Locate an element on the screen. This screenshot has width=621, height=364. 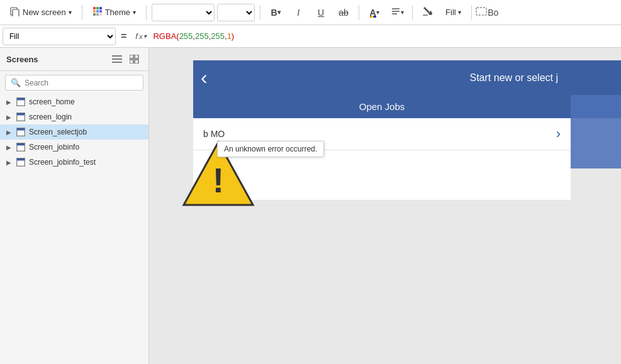
screen-name: Screen_selectjob is located at coordinates (58, 132).